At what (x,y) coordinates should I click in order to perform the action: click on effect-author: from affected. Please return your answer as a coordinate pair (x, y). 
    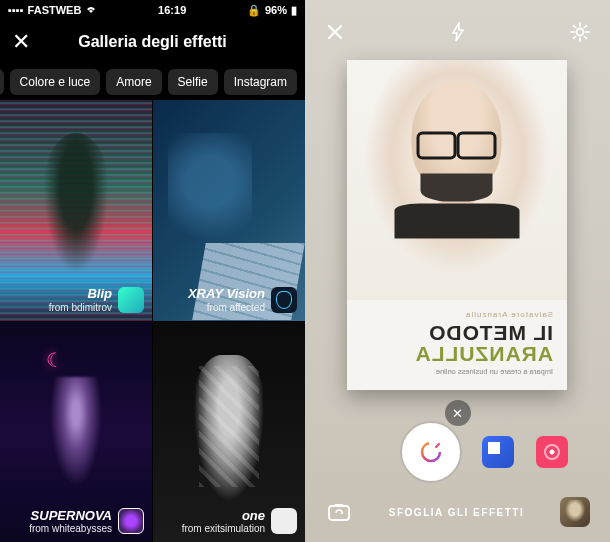
    Looking at the image, I should click on (226, 308).